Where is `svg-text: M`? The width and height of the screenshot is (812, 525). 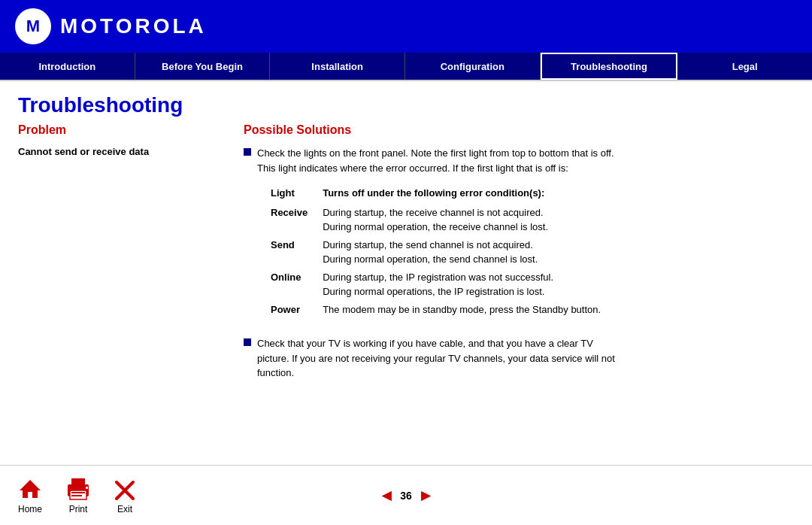
svg-text: M is located at coordinates (33, 26).